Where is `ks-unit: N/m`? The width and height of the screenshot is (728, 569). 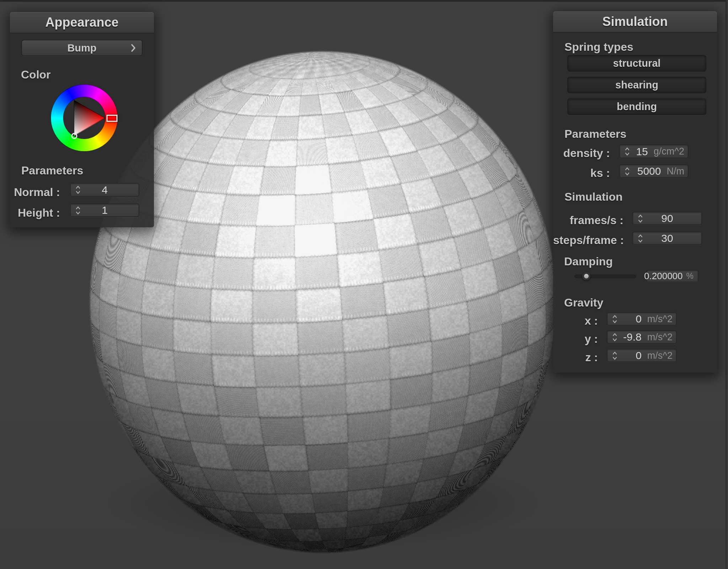
ks-unit: N/m is located at coordinates (676, 171).